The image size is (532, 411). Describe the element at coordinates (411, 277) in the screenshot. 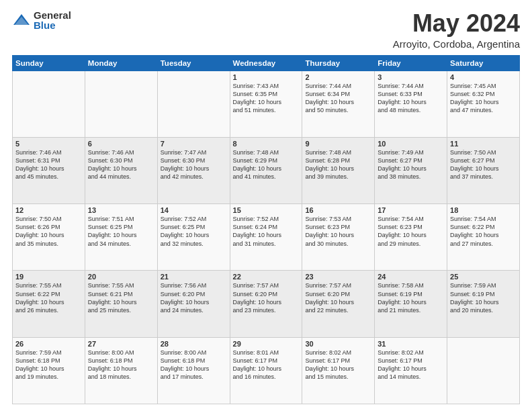

I see `day-number: 24` at that location.